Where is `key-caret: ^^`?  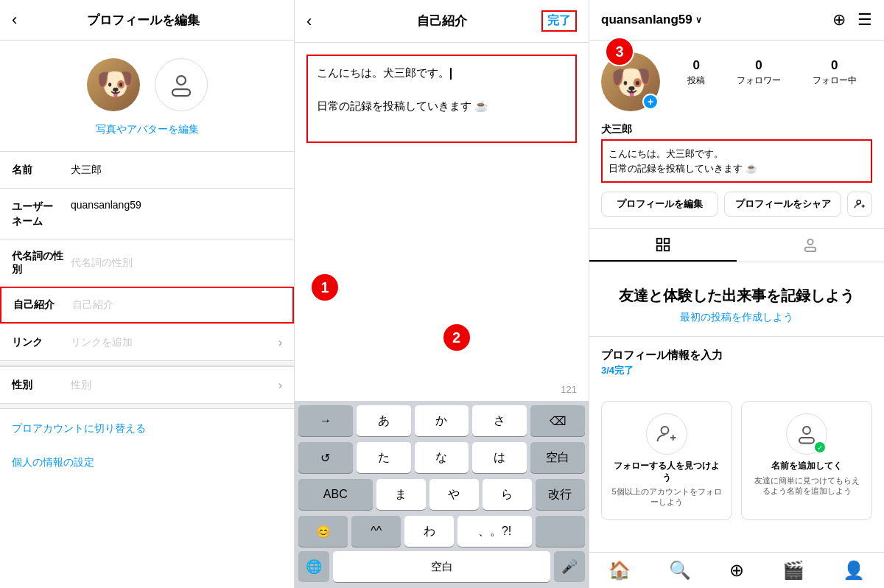
key-caret: ^^ is located at coordinates (376, 531).